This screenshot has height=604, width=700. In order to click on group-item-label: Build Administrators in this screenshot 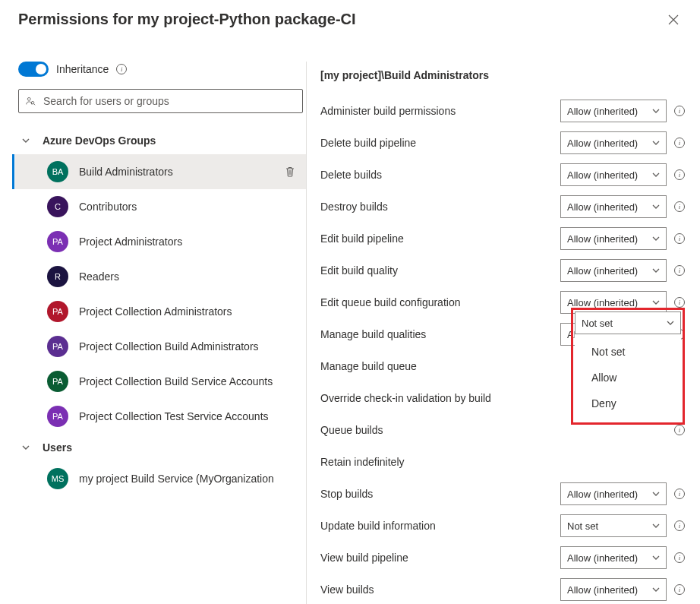, I will do `click(176, 172)`.